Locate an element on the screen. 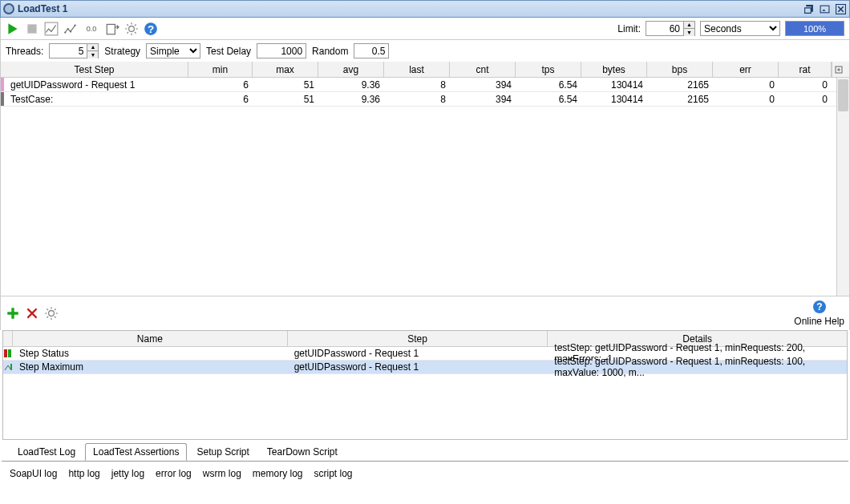 This screenshot has width=850, height=504. reset-icon: 0.0 is located at coordinates (91, 29).